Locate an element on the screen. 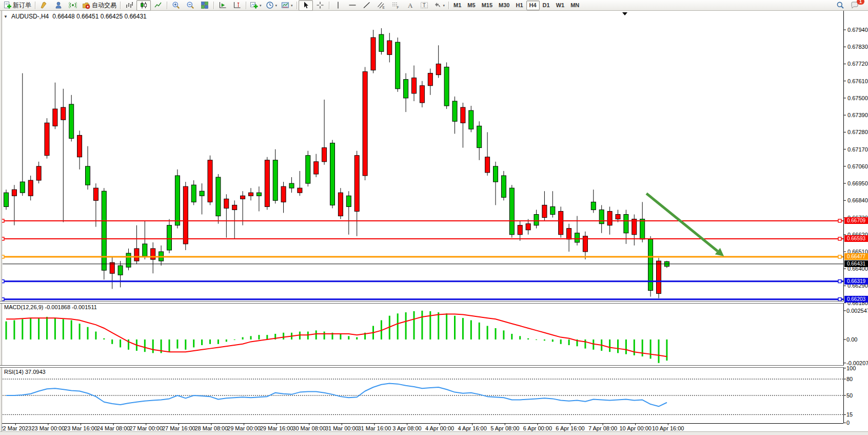 Image resolution: width=868 pixels, height=435 pixels. vertical-line-tool-button is located at coordinates (338, 5).